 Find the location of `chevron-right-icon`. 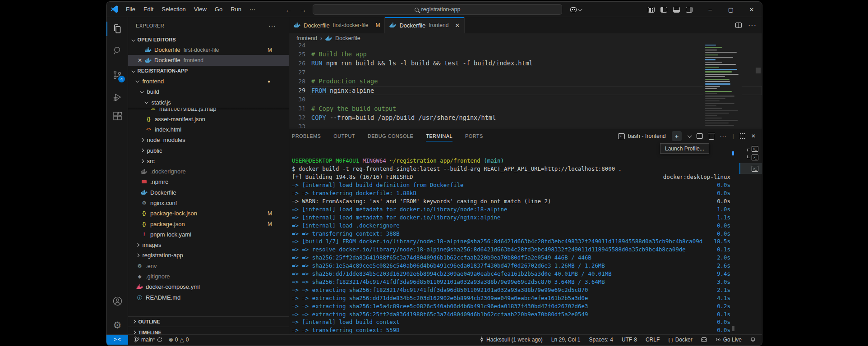

chevron-right-icon is located at coordinates (142, 161).